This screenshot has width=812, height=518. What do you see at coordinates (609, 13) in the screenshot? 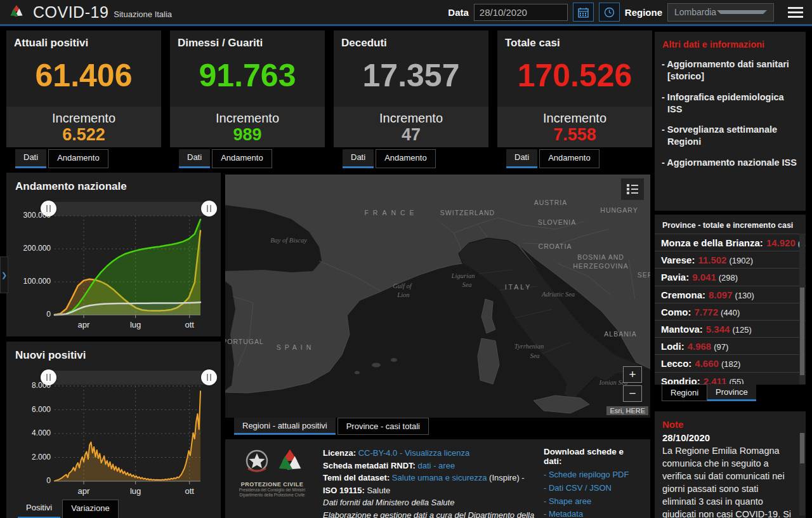
I see `clock-icon` at bounding box center [609, 13].